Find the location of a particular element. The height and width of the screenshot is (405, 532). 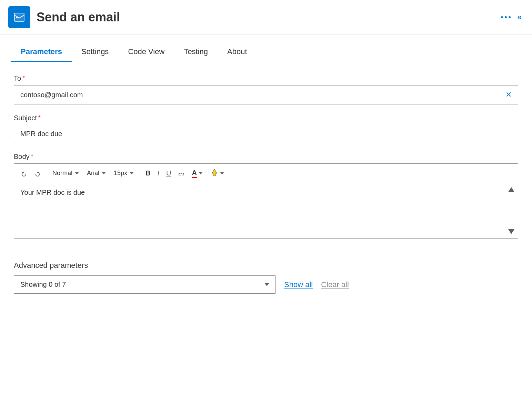

subject-required-star: * is located at coordinates (39, 118).